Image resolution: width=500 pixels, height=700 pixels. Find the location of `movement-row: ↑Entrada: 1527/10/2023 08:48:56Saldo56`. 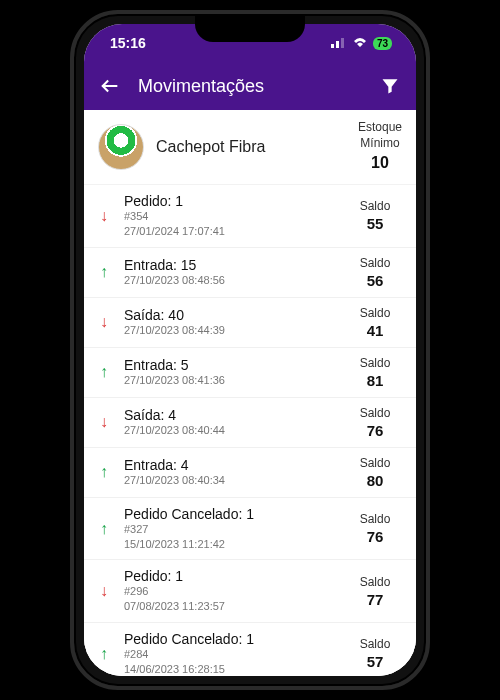

movement-row: ↑Entrada: 1527/10/2023 08:48:56Saldo56 is located at coordinates (250, 273).